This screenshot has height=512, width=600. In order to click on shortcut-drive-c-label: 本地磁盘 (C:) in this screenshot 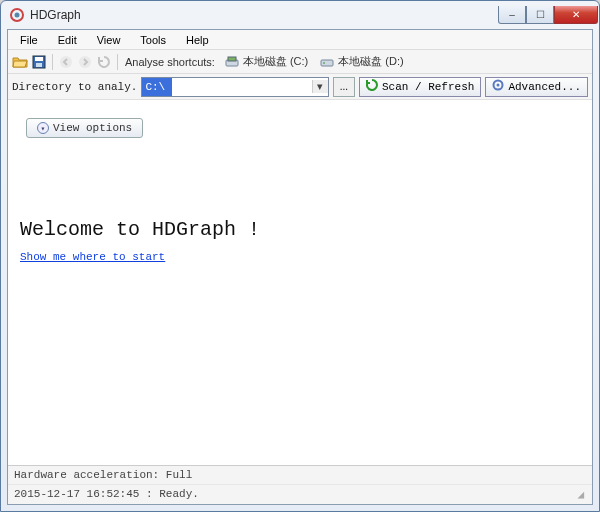, I will do `click(276, 62)`.